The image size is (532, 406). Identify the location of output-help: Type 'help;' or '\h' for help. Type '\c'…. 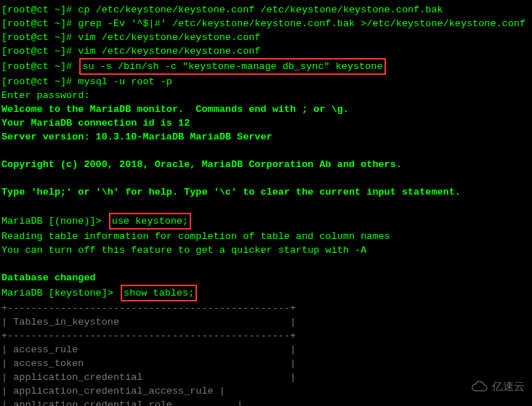
(266, 192).